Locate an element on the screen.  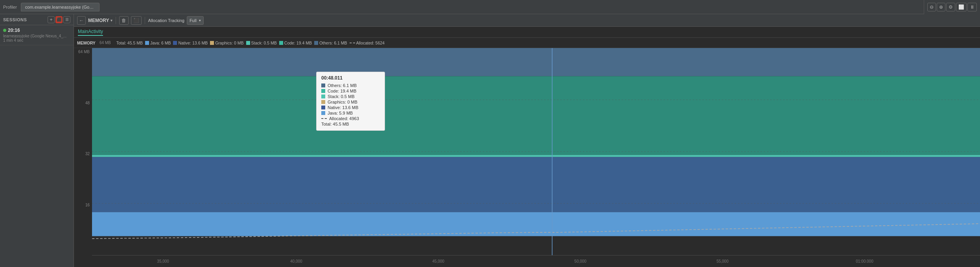
sessions-title: SESSIONS is located at coordinates (15, 20).